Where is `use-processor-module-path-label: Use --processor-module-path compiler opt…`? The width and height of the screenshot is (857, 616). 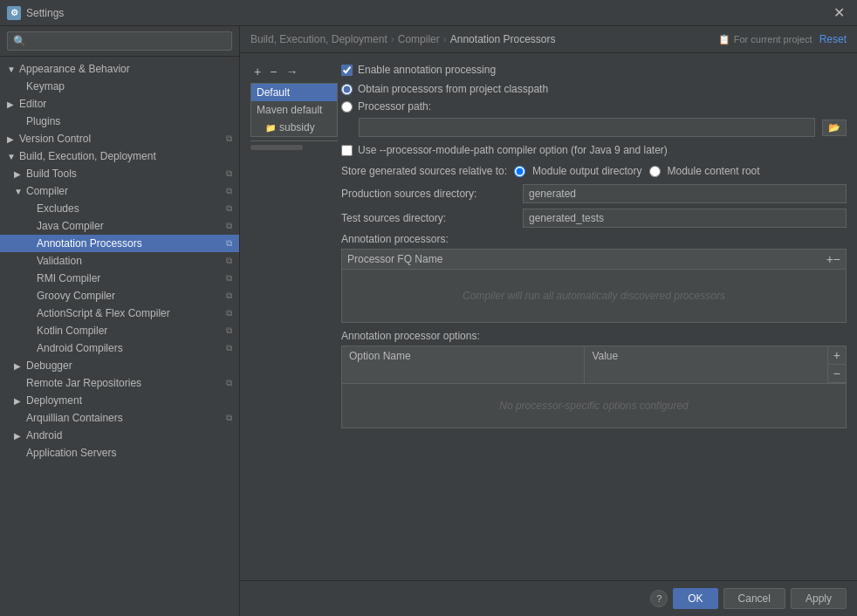
use-processor-module-path-label: Use --processor-module-path compiler opt… is located at coordinates (513, 150).